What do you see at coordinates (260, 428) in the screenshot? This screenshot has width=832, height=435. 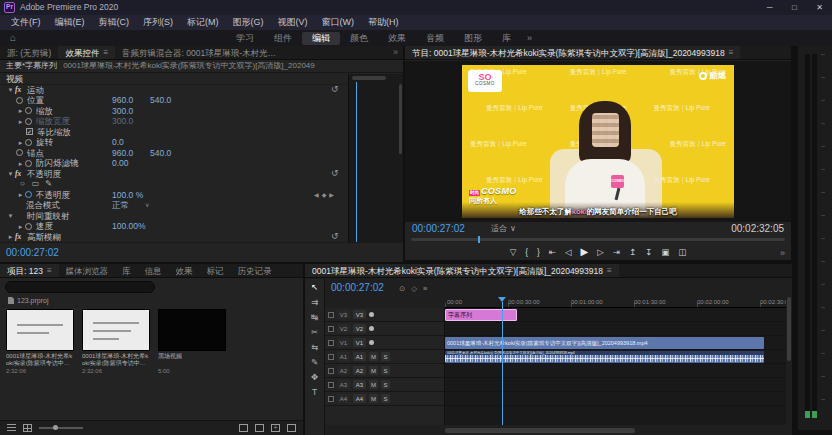 I see `new-bin-icon` at bounding box center [260, 428].